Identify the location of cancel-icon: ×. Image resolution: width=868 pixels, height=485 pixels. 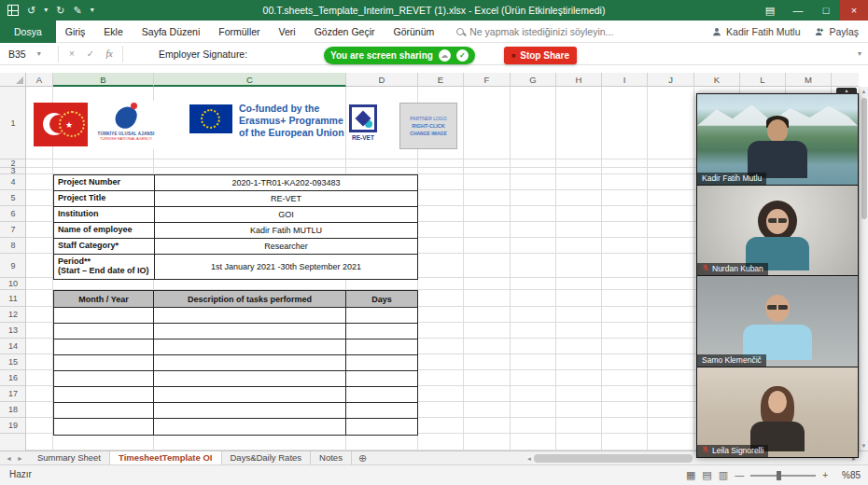
(72, 54).